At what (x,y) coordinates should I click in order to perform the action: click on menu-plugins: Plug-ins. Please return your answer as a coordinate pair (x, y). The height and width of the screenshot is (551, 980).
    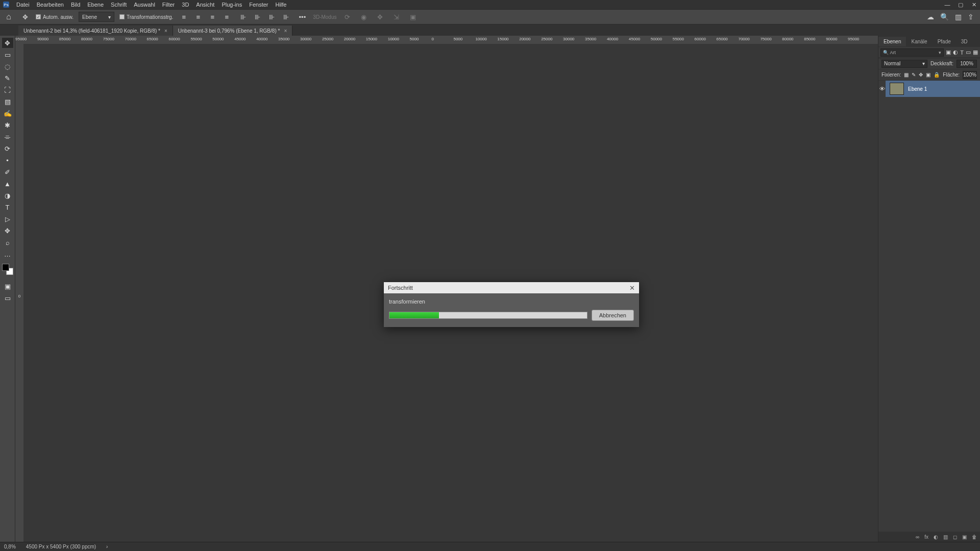
    Looking at the image, I should click on (232, 5).